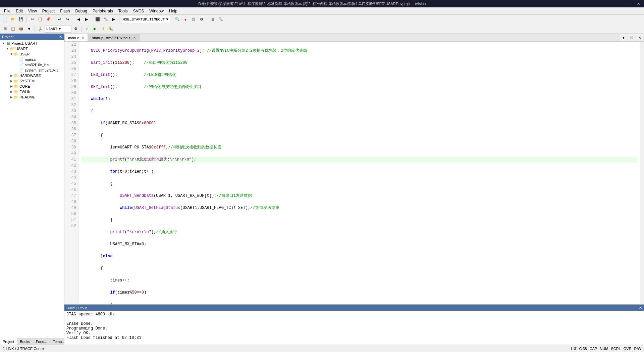 This screenshot has width=644, height=352. I want to click on right-scroll, so click(642, 173).